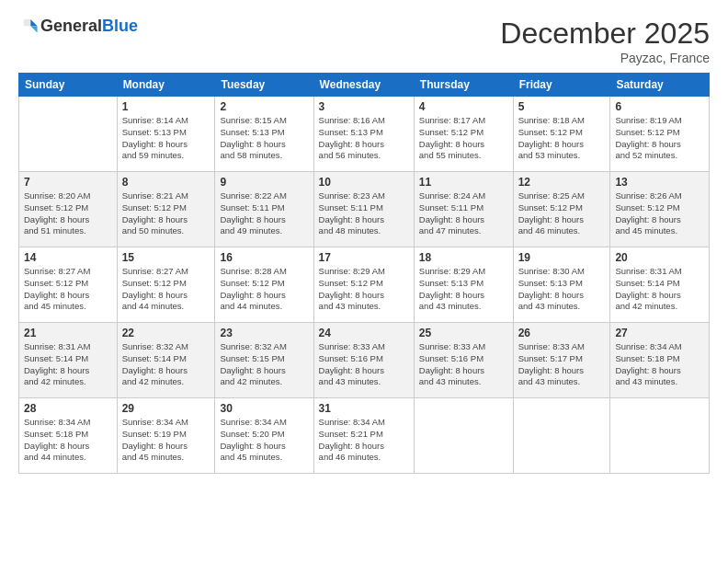  I want to click on weekday-header: Tuesday, so click(265, 85).